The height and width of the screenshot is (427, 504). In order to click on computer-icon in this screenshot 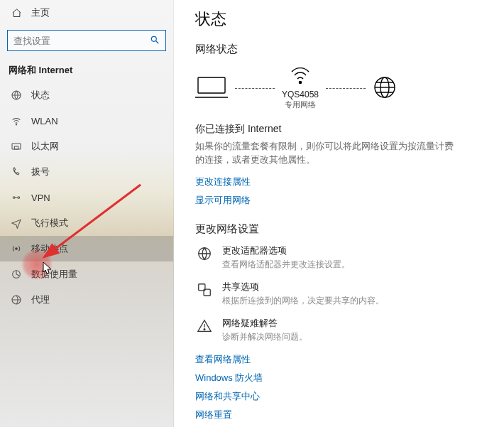, I will do `click(212, 88)`.